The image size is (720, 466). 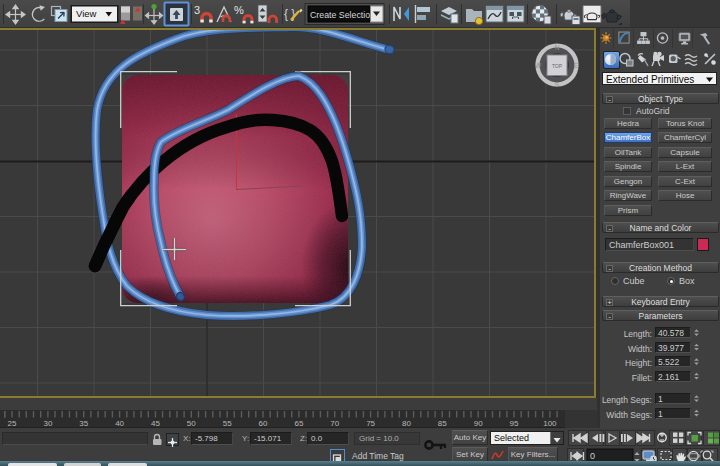 What do you see at coordinates (558, 84) in the screenshot?
I see `svg-text: S` at bounding box center [558, 84].